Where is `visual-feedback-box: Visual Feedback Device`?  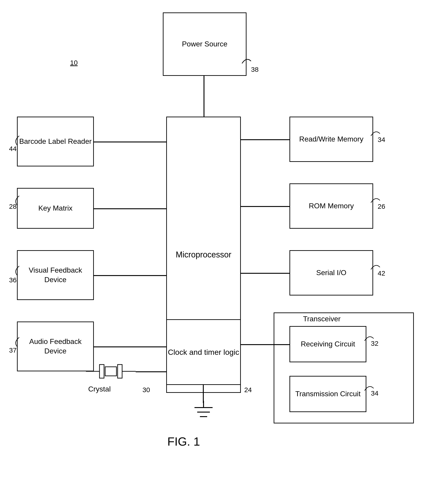 visual-feedback-box: Visual Feedback Device is located at coordinates (55, 275).